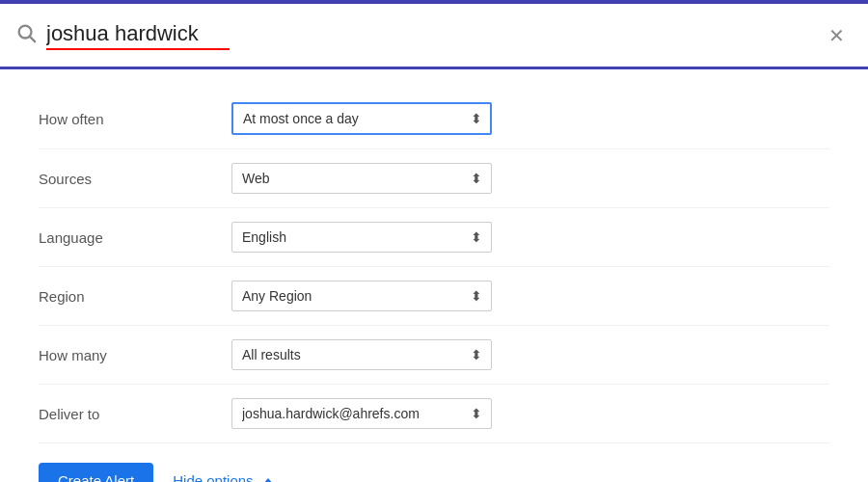 The height and width of the screenshot is (482, 868). I want to click on region-row: Region Any Region United States ⬍, so click(434, 297).